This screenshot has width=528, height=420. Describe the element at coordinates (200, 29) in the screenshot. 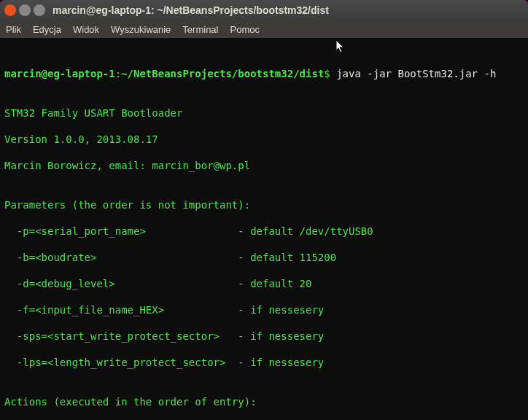

I see `menu-terminal: Terminal` at that location.